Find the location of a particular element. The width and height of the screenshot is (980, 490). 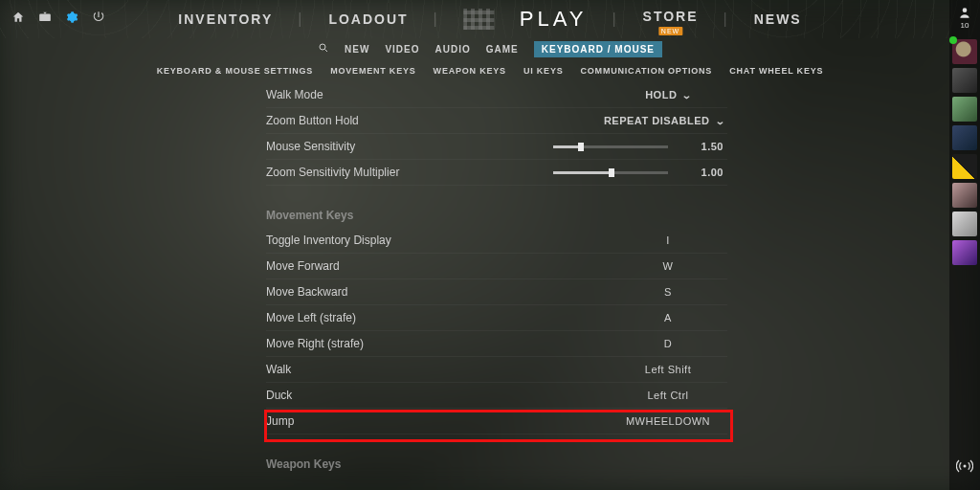

keyboard-tabs: KEYBOARD & MOUSE SETTINGS MOVEMENT KEYS … is located at coordinates (490, 71).